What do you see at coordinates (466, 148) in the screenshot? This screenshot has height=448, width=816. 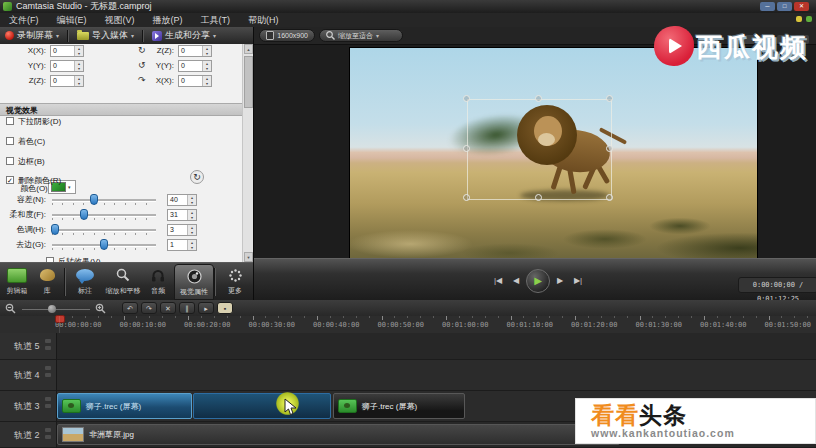 I see `selection-handle-mid-left` at bounding box center [466, 148].